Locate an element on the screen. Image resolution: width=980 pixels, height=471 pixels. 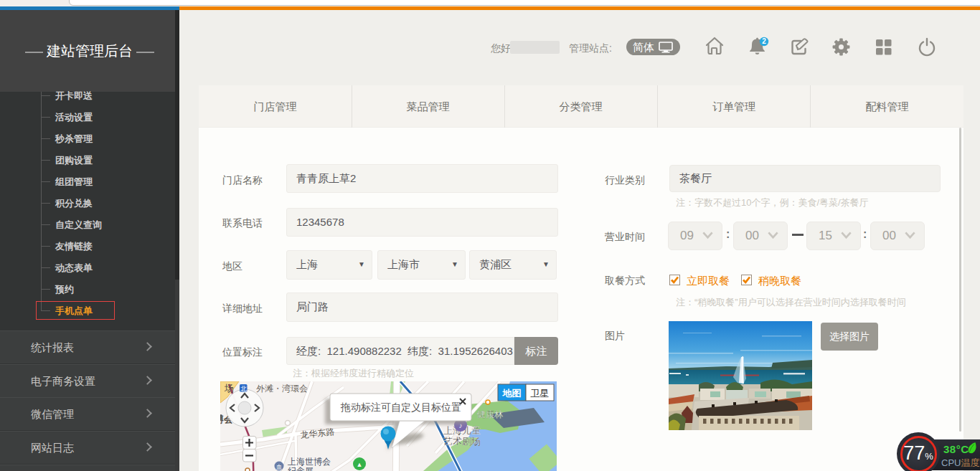
svg-text: 外滩・湾環会 is located at coordinates (282, 389).